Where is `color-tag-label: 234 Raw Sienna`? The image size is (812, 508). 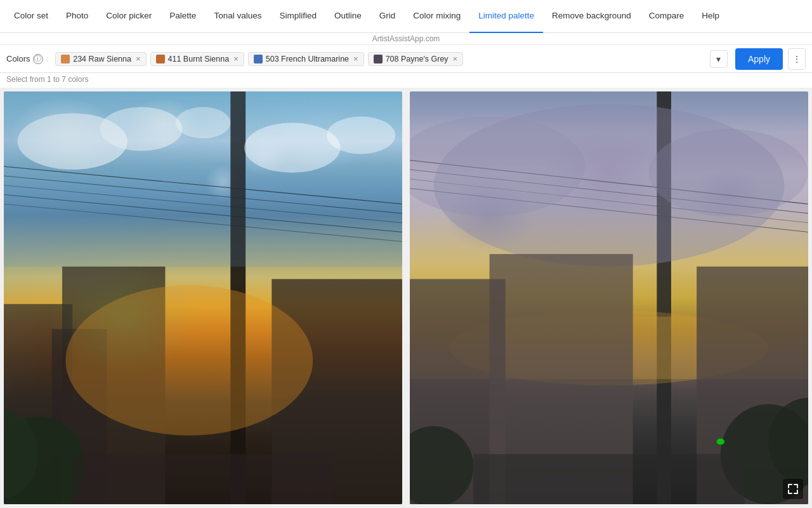 color-tag-label: 234 Raw Sienna is located at coordinates (102, 59).